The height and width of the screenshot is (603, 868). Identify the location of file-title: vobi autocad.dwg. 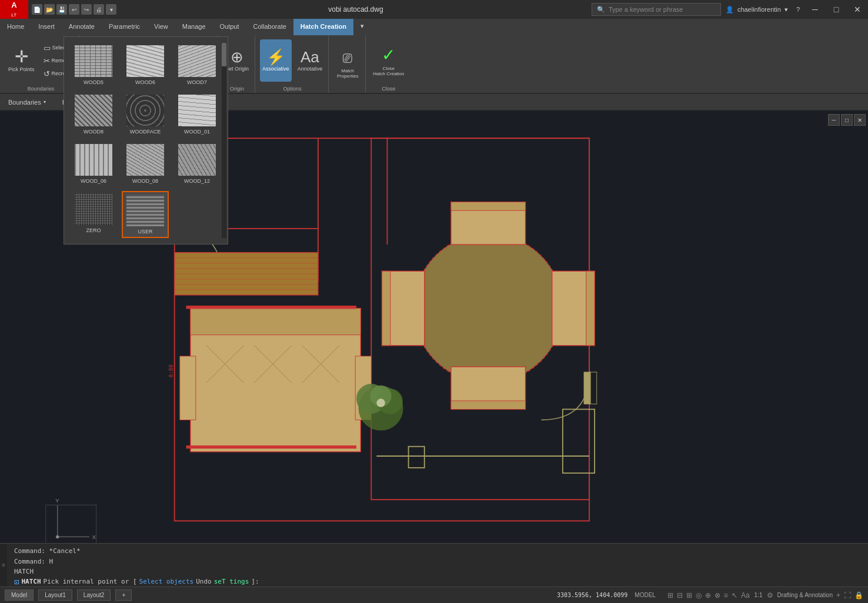
(356, 9).